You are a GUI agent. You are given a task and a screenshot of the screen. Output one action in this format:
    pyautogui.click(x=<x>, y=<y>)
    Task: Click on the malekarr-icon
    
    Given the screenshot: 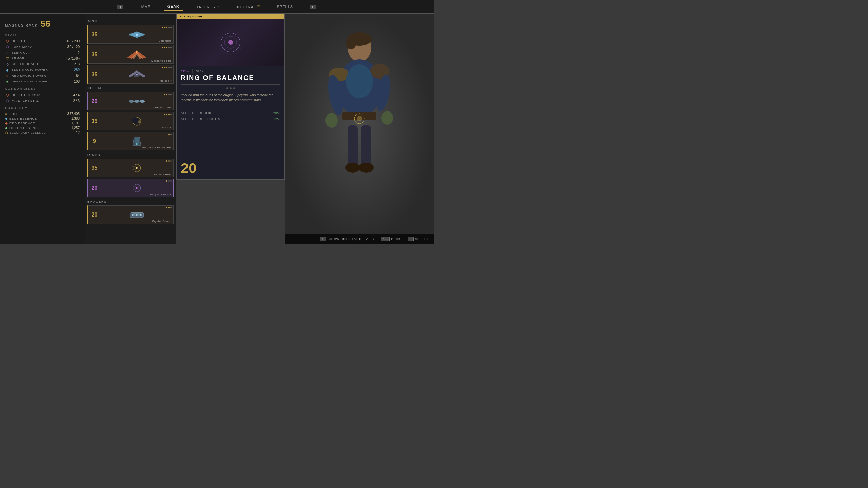 What is the action you would take?
    pyautogui.click(x=137, y=75)
    